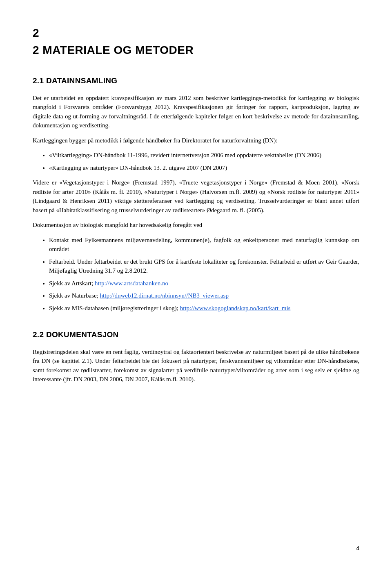 The height and width of the screenshot is (569, 392). I want to click on section-2-1-bullet-list-1: «Viltkartlegging» DN-håndbok 11-1996, re…, so click(204, 162).